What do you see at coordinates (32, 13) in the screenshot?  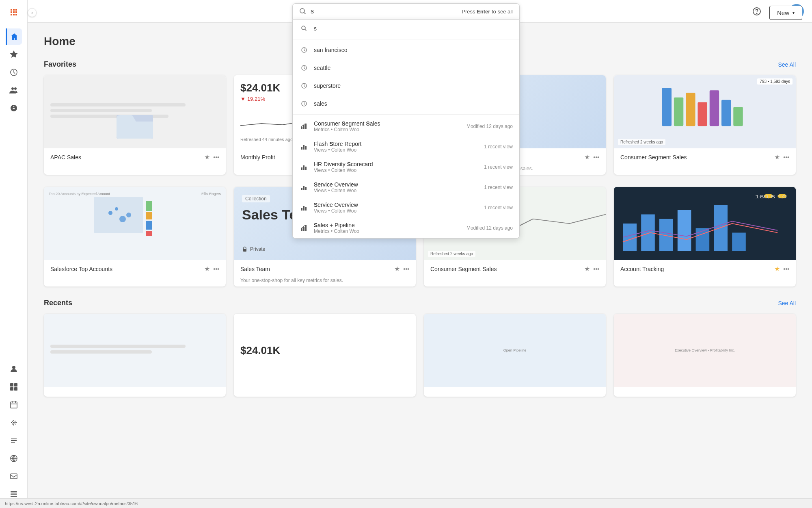 I see `sidebar-toggle: ›` at bounding box center [32, 13].